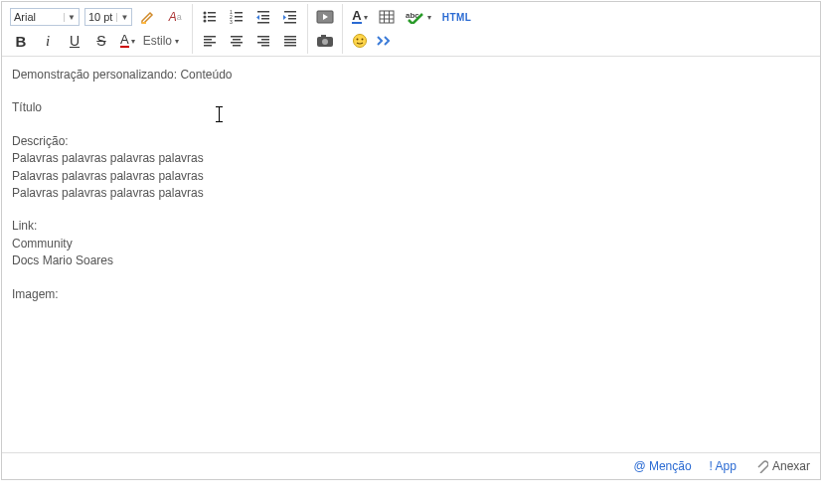 The height and width of the screenshot is (504, 822). Describe the element at coordinates (411, 465) in the screenshot. I see `editor-footer: @ Menção ! App Anexar` at that location.